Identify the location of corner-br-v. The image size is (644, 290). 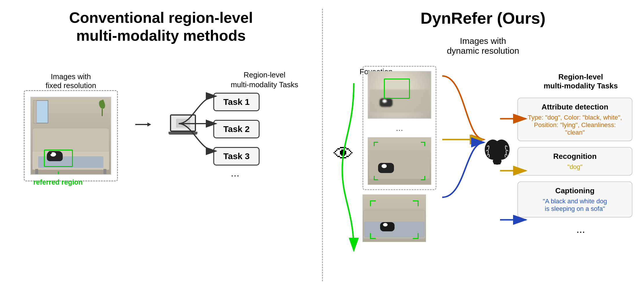
(425, 178).